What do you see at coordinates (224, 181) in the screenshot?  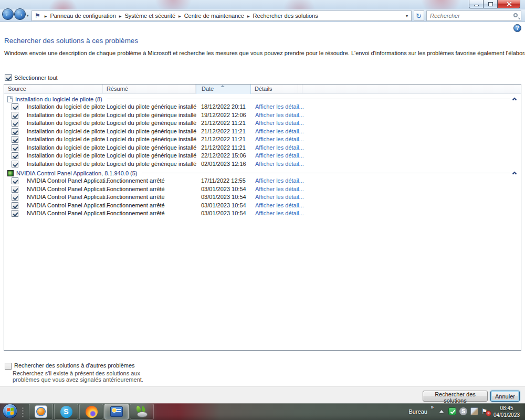 I see `row-date: 17/11/2022 12:55` at bounding box center [224, 181].